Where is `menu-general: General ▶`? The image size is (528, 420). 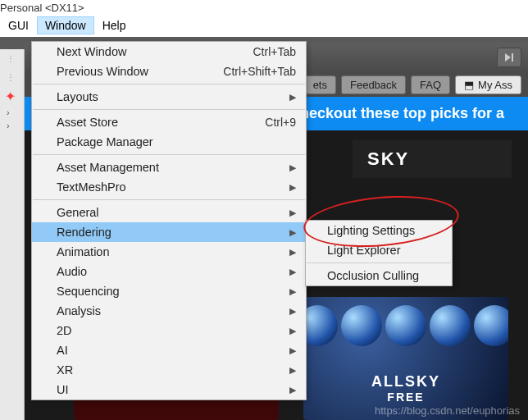 menu-general: General ▶ is located at coordinates (169, 212).